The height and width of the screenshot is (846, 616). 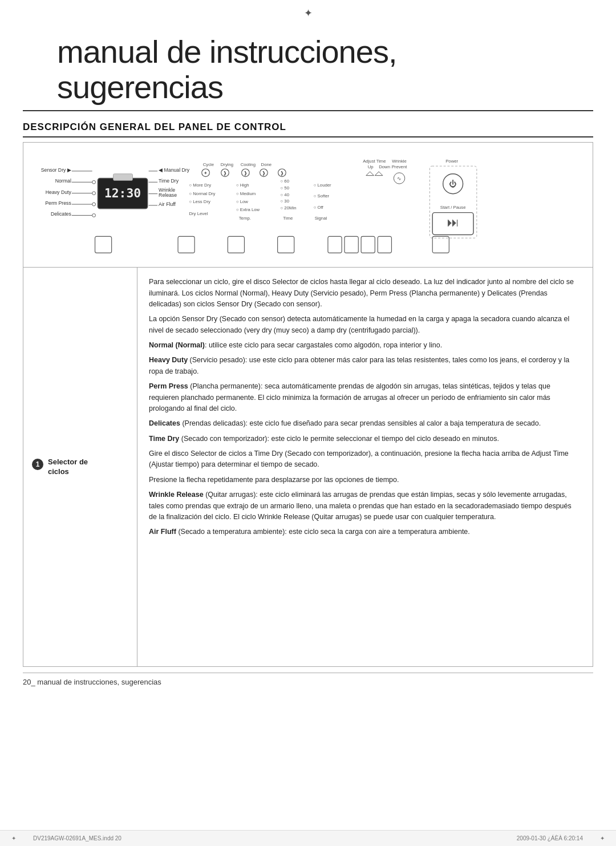 What do you see at coordinates (308, 13) in the screenshot?
I see `top-compass-icon: ✦` at bounding box center [308, 13].